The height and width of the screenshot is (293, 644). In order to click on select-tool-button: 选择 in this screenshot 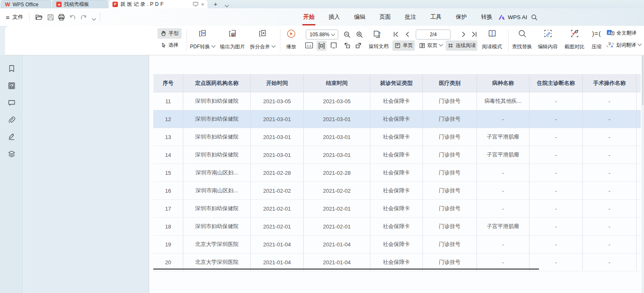, I will do `click(170, 45)`.